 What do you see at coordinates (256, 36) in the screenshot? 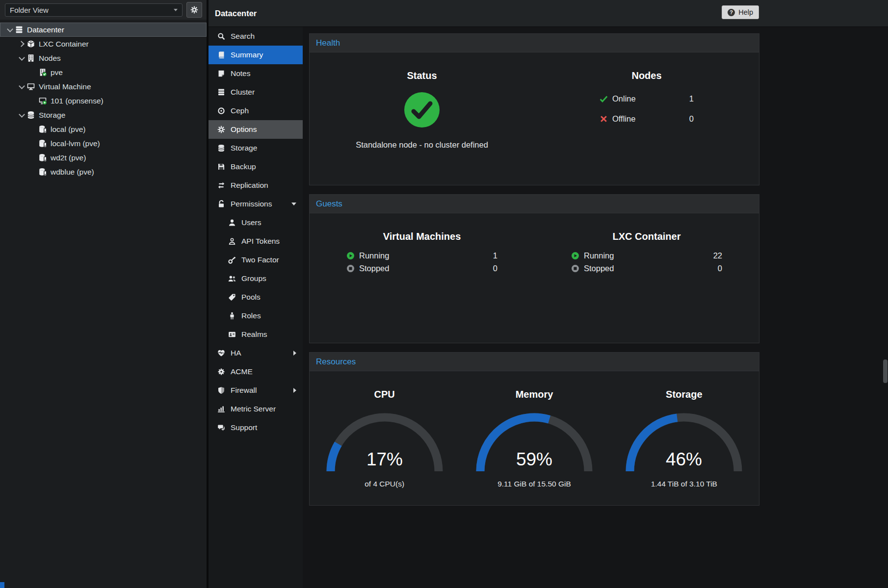
I see `menu-item-search: Search` at bounding box center [256, 36].